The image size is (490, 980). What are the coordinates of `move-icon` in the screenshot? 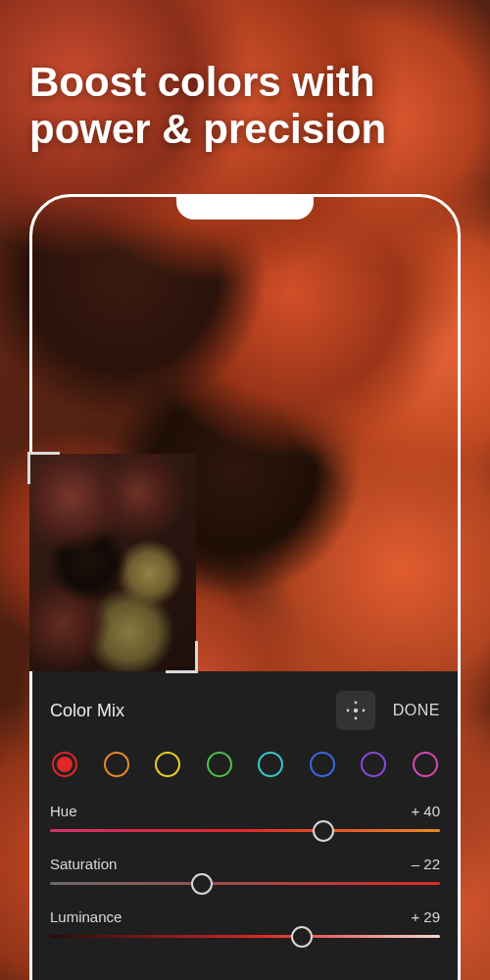 It's located at (356, 710).